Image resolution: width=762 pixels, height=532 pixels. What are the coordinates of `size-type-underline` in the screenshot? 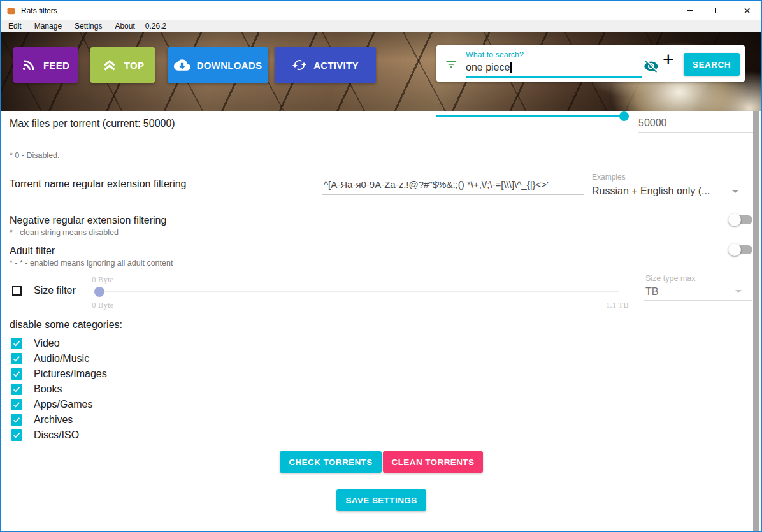 It's located at (698, 301).